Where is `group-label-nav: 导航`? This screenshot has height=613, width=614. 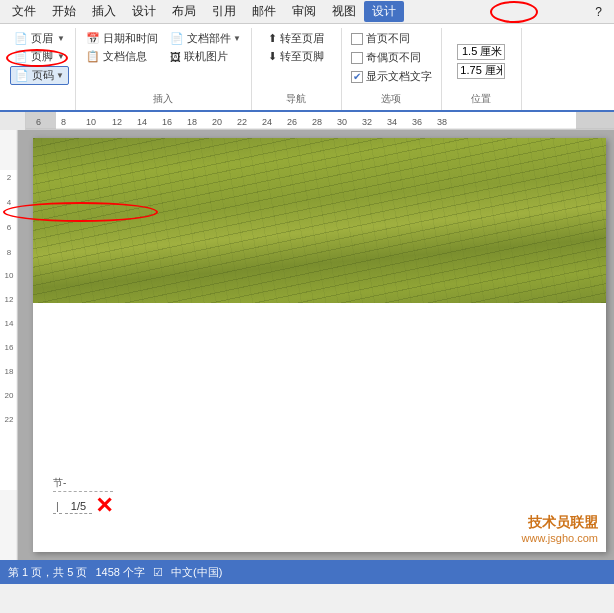 group-label-nav: 导航 is located at coordinates (296, 100).